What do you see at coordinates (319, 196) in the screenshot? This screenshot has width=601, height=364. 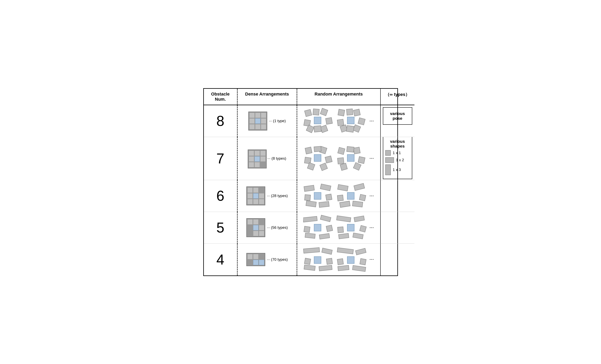 I see `random-cluster-6a` at bounding box center [319, 196].